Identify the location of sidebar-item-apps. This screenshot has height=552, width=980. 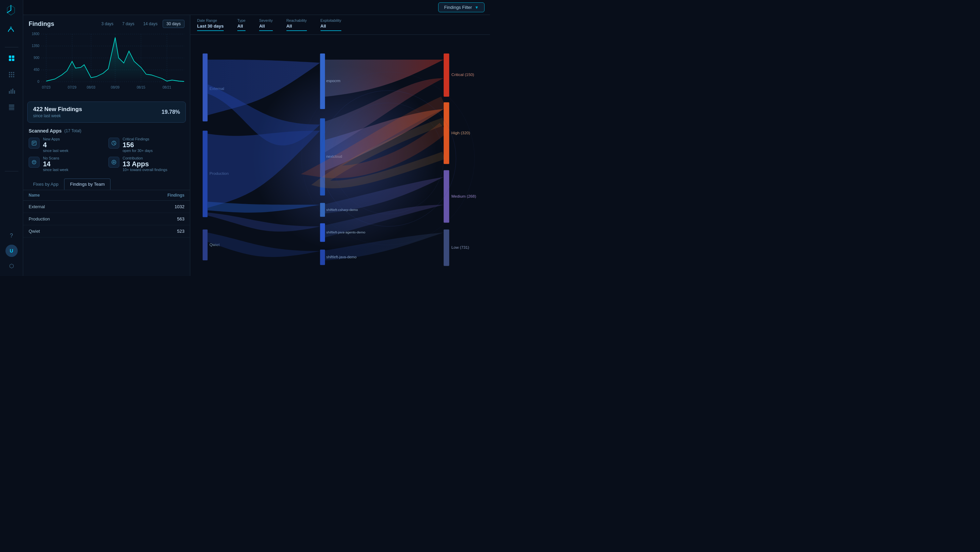
(11, 75).